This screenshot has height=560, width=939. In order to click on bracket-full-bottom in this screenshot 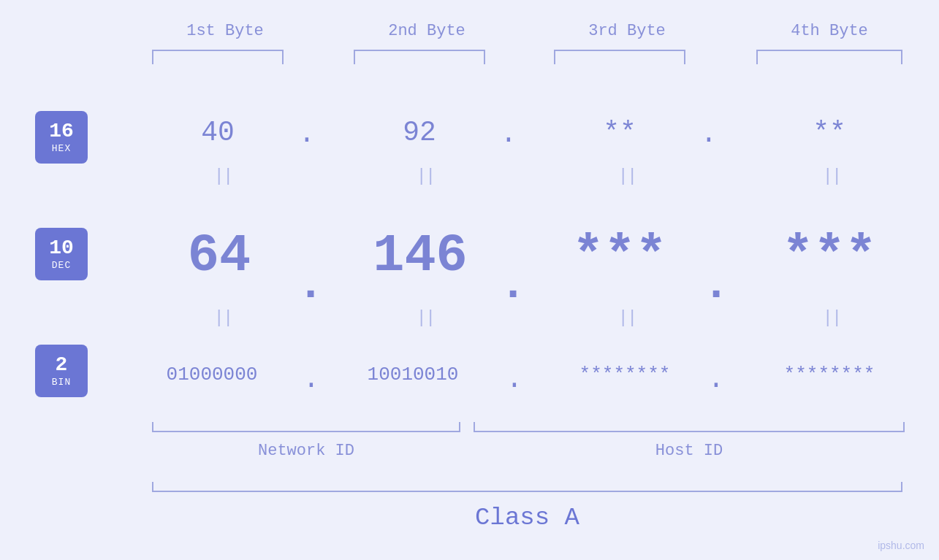, I will do `click(528, 487)`.